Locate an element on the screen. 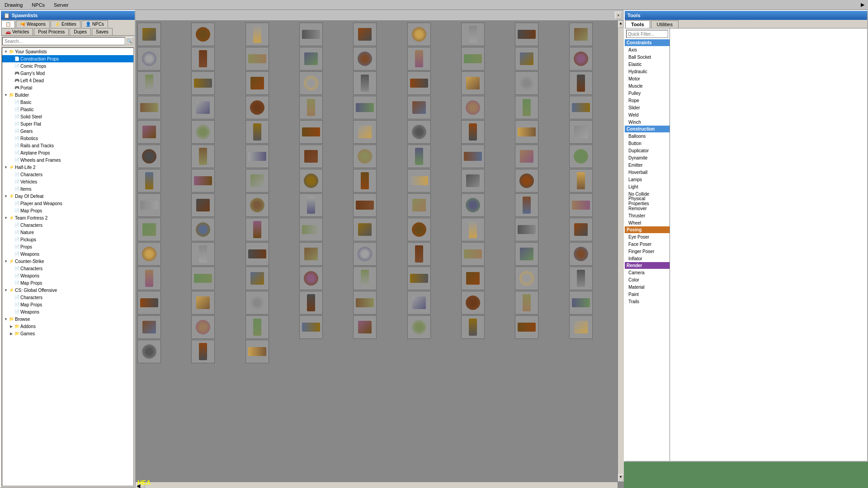 The height and width of the screenshot is (488, 868). tool-axis: Axis is located at coordinates (647, 50).